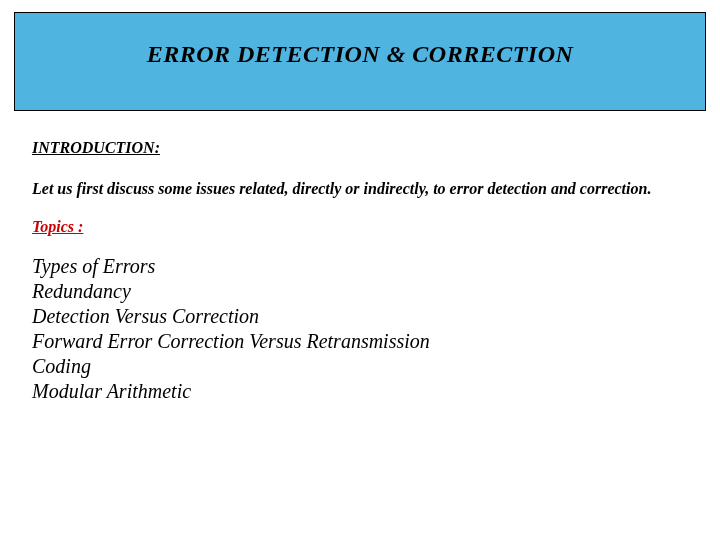 The height and width of the screenshot is (540, 720). What do you see at coordinates (360, 190) in the screenshot?
I see `intro-text: Let us first discuss some issues related…` at bounding box center [360, 190].